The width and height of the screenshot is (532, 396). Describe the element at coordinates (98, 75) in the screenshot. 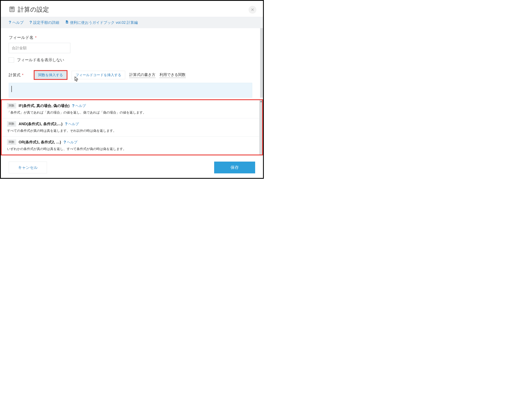

I see `insert-field-code-button: フィールドコードを挿入する` at that location.